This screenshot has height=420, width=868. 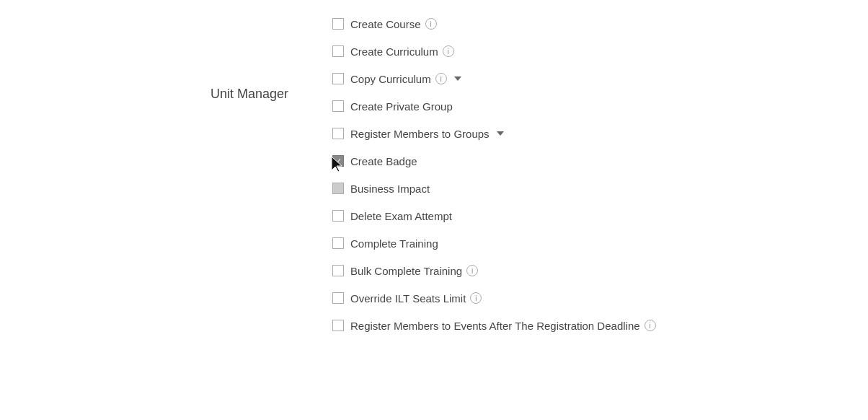 What do you see at coordinates (338, 134) in the screenshot?
I see `checkbox-wrapper-register-members-to-groups` at bounding box center [338, 134].